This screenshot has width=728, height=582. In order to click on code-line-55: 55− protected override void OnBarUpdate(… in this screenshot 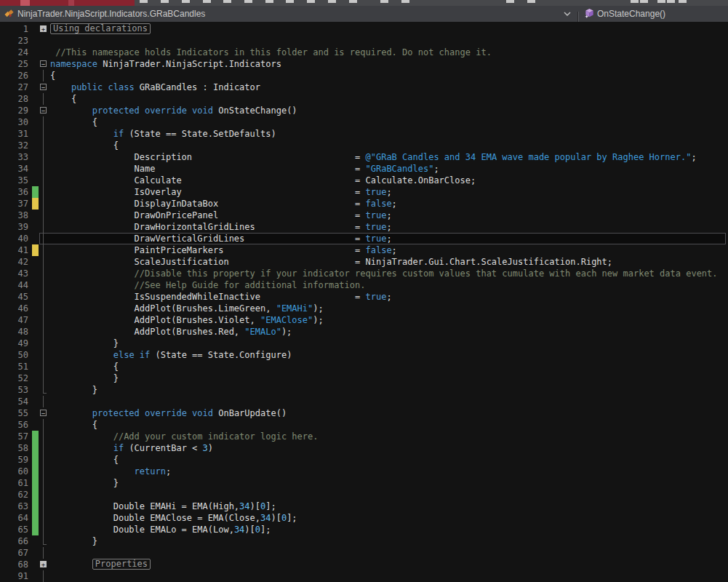, I will do `click(364, 413)`.